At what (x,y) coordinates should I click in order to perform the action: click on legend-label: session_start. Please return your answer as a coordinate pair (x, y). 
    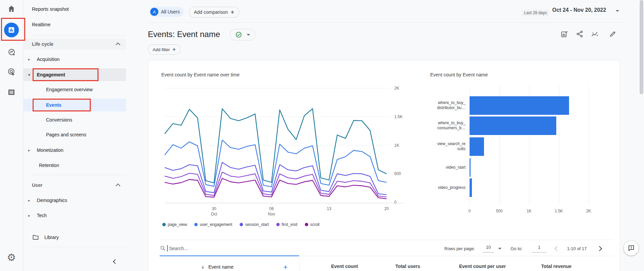
    Looking at the image, I should click on (257, 225).